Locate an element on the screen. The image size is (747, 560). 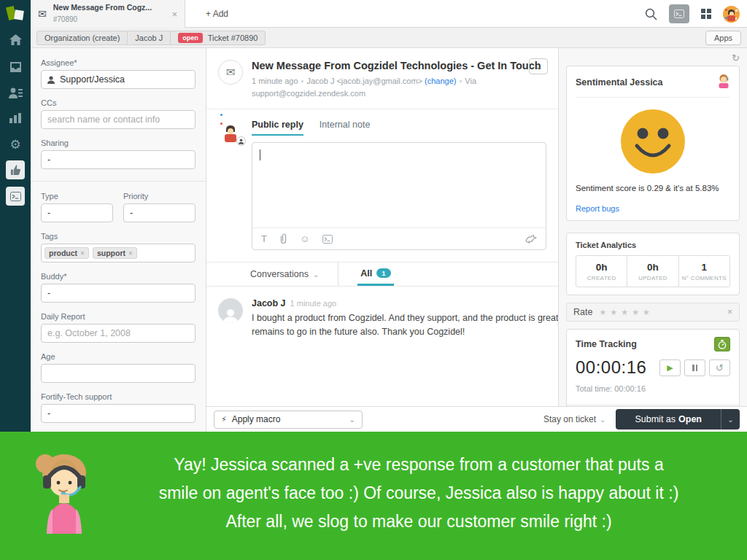
user-avatar is located at coordinates (731, 15).